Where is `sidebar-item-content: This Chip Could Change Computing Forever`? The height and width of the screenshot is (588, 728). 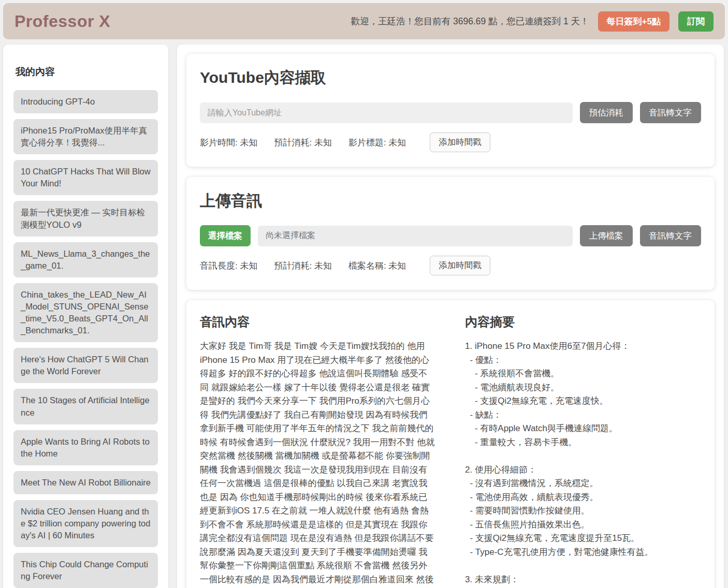
sidebar-item-content: This Chip Could Change Computing Forever is located at coordinates (86, 570).